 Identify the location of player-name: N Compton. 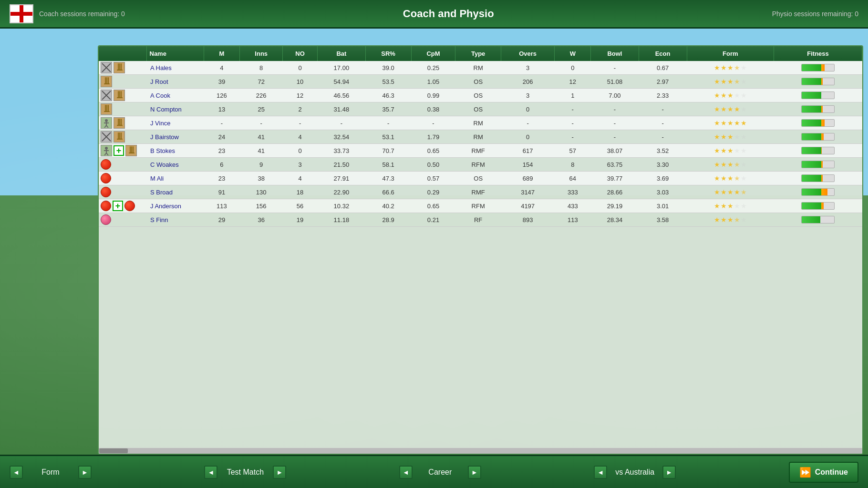
(175, 110).